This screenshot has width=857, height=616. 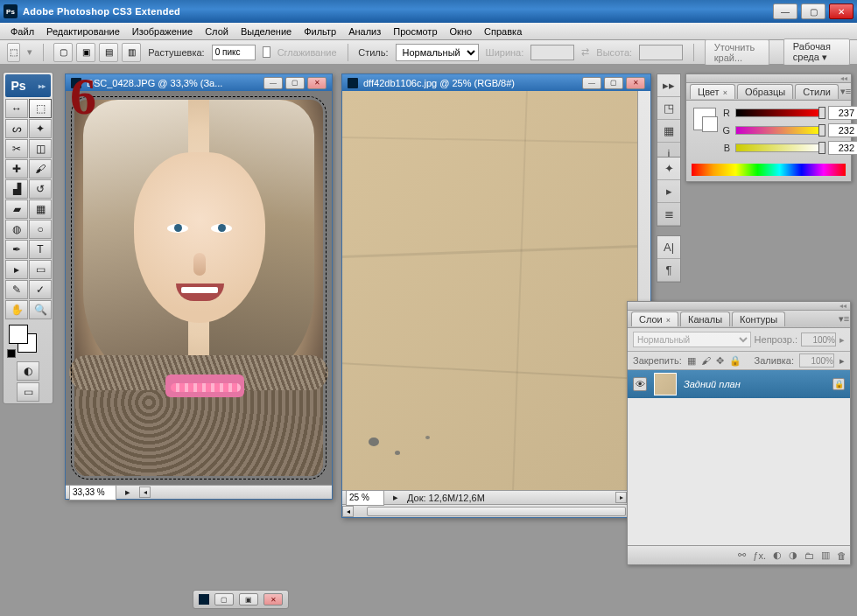 What do you see at coordinates (817, 360) in the screenshot?
I see `fill-input` at bounding box center [817, 360].